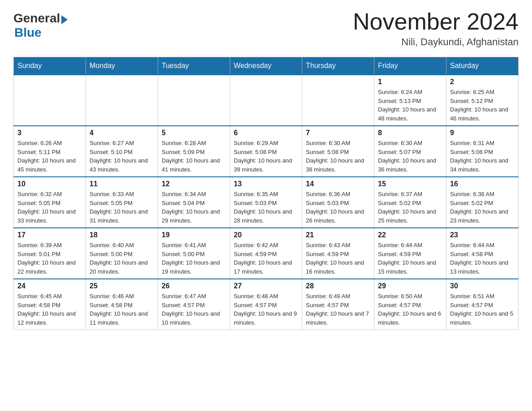  Describe the element at coordinates (50, 156) in the screenshot. I see `day-info: Sunrise: 6:26 AMSunset: 5:11 PMDaylight:…` at that location.